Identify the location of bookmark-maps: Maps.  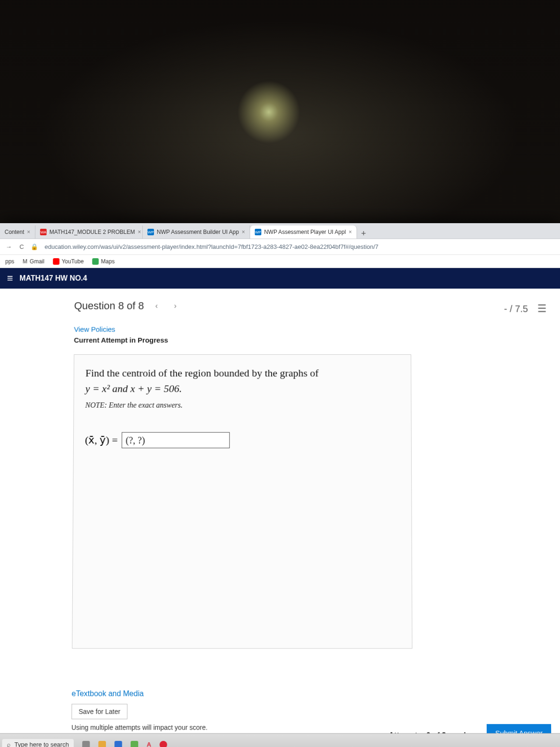
(103, 261).